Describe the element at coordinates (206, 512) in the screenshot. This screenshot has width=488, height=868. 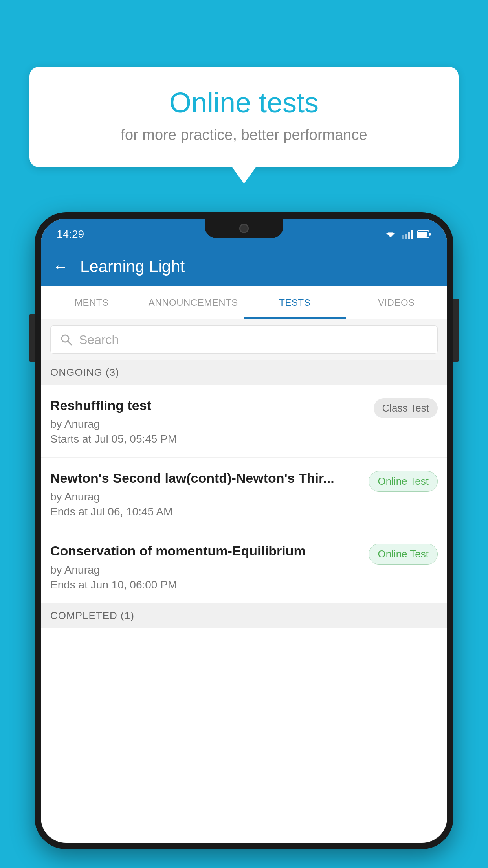
I see `test-date: Ends at Jul 06, 10:45 AM` at that location.